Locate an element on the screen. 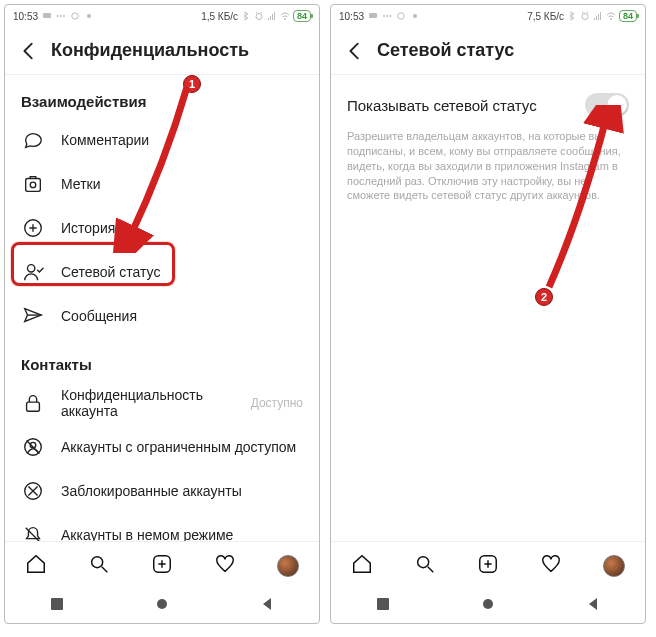 This screenshot has height=637, width=656. section-interactions: Взаимодействия is located at coordinates (162, 96).